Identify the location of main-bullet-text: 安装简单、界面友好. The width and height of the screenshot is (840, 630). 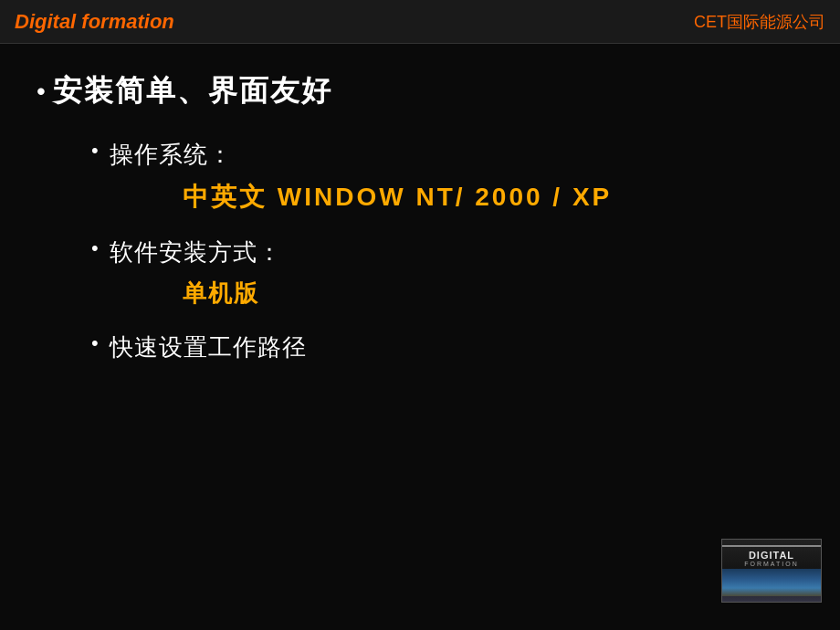
(193, 91).